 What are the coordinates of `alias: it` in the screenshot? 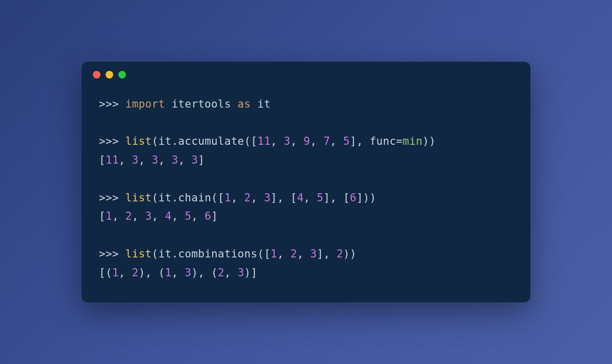 It's located at (264, 104).